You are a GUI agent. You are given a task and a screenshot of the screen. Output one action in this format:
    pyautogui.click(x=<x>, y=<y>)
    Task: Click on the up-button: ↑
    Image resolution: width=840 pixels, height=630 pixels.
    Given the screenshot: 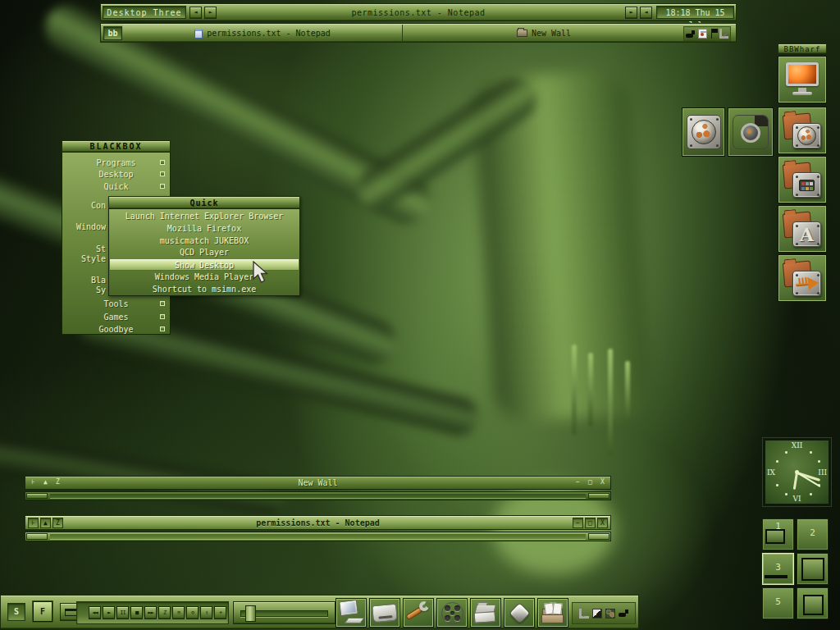 What is the action you would take?
    pyautogui.click(x=207, y=613)
    